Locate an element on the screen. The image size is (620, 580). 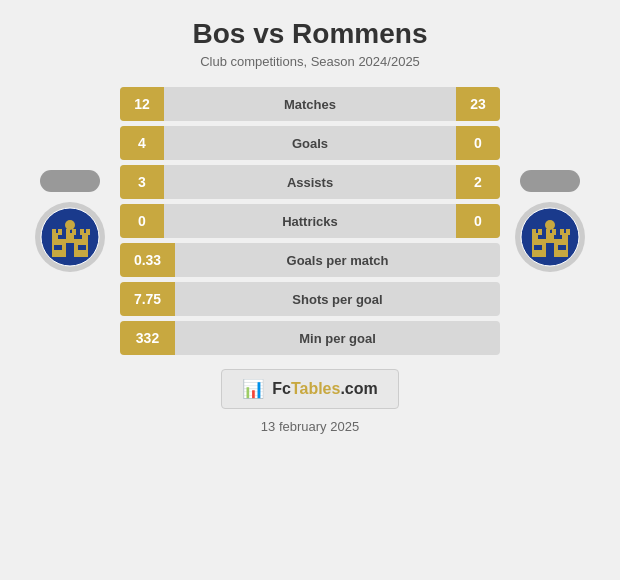
fctables-icon: 📊 is located at coordinates (253, 389).